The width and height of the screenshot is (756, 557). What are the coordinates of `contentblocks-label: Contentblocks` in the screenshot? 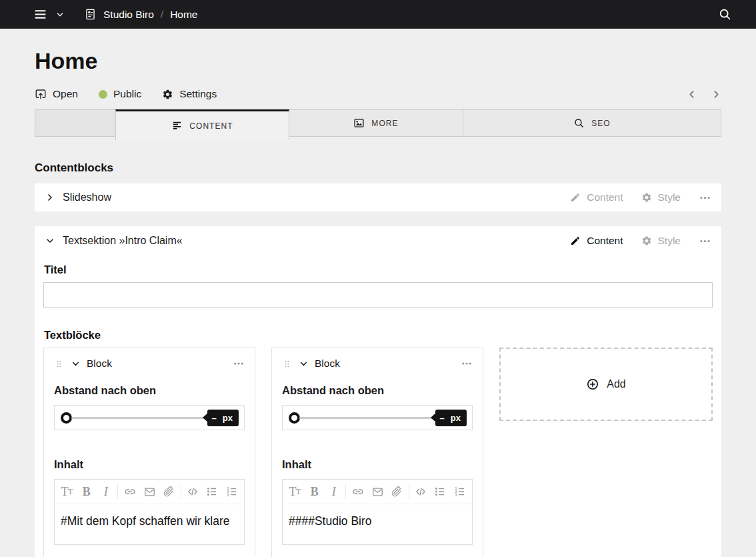 It's located at (378, 168).